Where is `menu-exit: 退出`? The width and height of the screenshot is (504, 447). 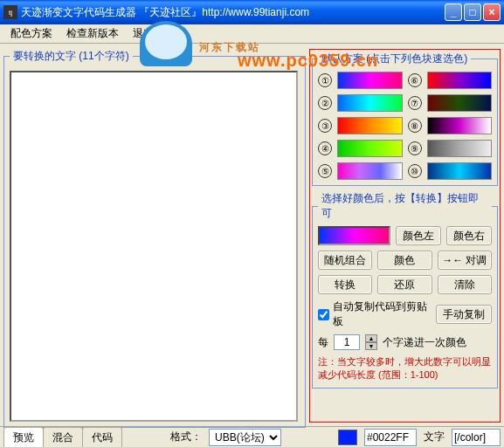
menu-exit: 退出 is located at coordinates (143, 33).